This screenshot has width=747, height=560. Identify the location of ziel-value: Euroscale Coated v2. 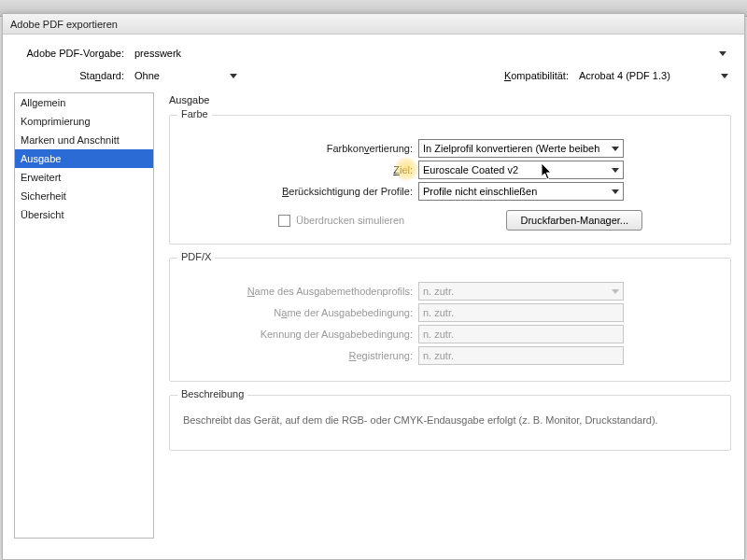
(471, 170).